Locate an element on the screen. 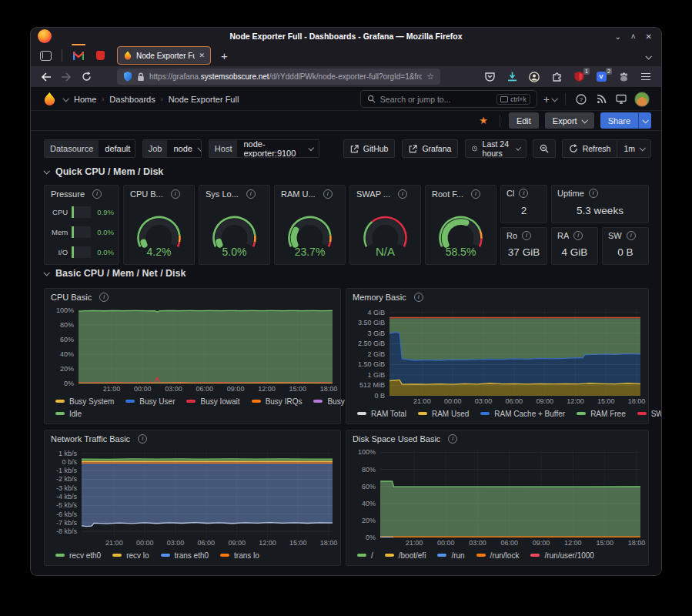 Image resolution: width=692 pixels, height=616 pixels. legend-item: trans eth0 is located at coordinates (185, 556).